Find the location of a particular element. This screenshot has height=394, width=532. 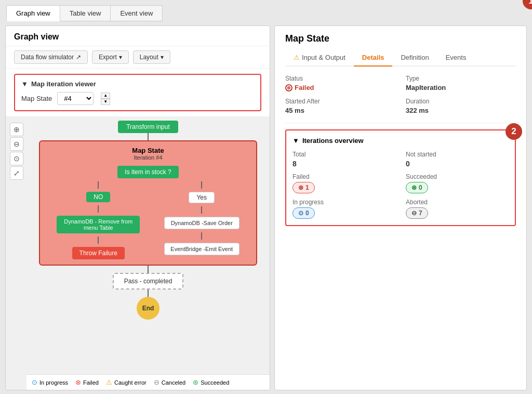

check-circle-icon: ⊛ is located at coordinates (195, 383).